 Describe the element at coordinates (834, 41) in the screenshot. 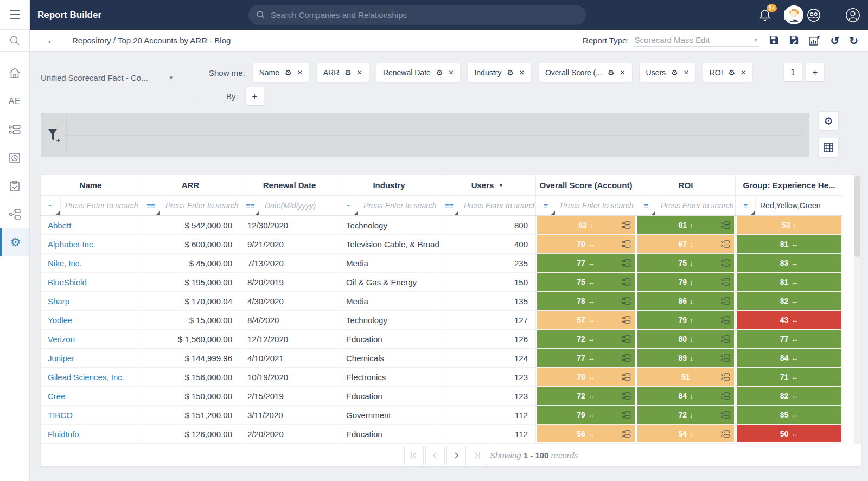

I see `undo-button: ↺` at that location.